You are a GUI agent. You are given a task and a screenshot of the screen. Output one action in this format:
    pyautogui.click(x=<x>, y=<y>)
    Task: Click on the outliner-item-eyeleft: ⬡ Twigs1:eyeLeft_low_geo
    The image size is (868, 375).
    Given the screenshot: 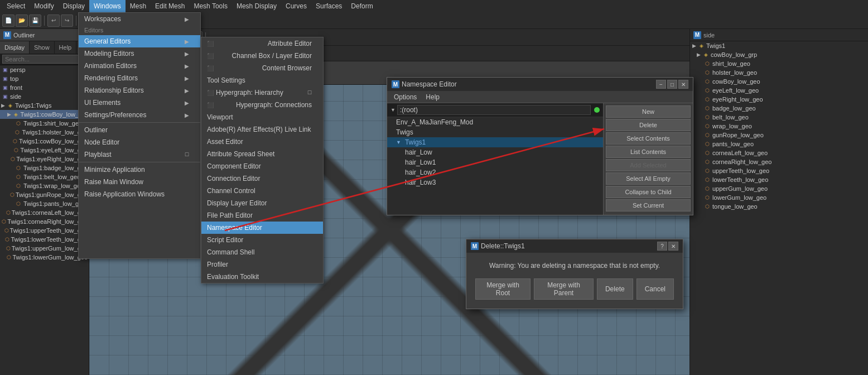 What is the action you would take?
    pyautogui.click(x=45, y=150)
    